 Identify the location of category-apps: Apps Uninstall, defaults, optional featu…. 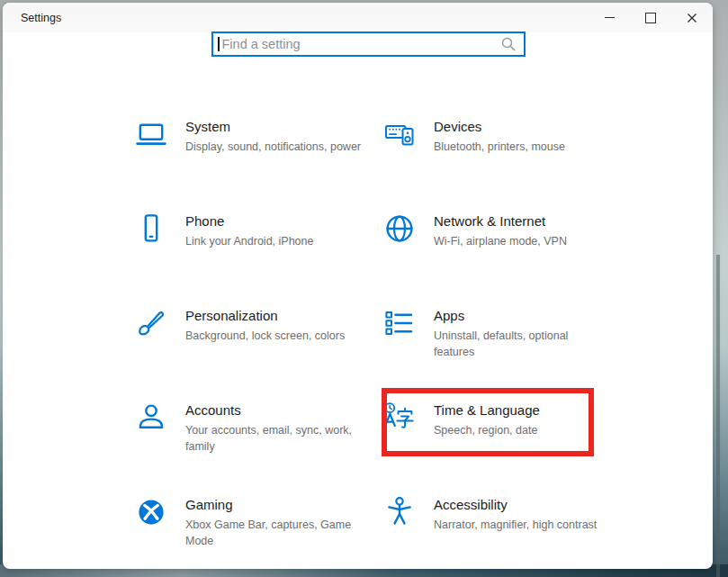
(501, 342).